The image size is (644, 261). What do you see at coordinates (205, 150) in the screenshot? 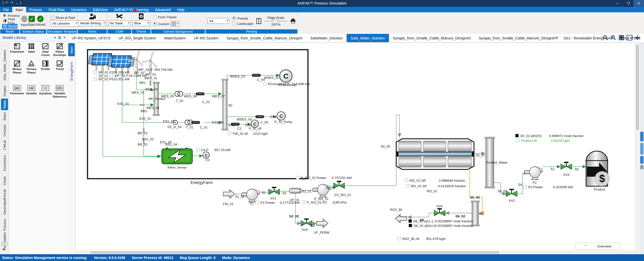
I see `annotation-label: C4.P` at bounding box center [205, 150].